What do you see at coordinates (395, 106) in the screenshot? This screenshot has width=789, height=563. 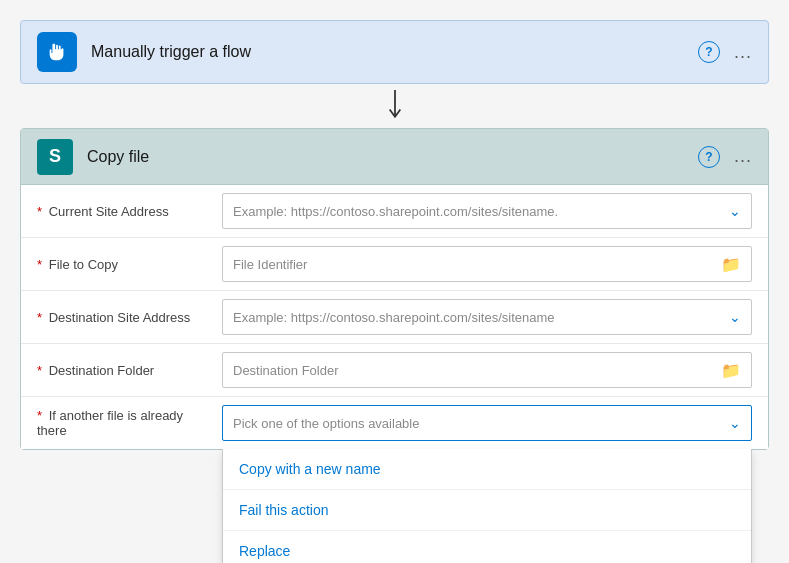 I see `arrow-down-icon` at bounding box center [395, 106].